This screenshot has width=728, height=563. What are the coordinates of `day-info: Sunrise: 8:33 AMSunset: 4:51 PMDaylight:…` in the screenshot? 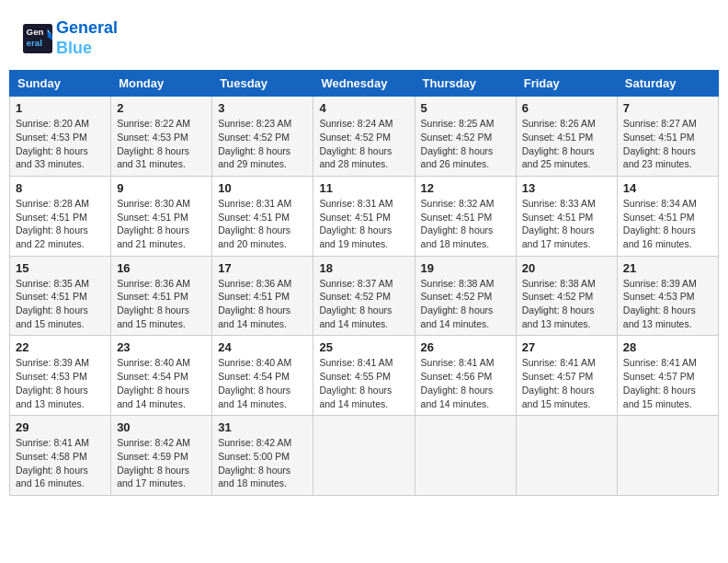 It's located at (566, 224).